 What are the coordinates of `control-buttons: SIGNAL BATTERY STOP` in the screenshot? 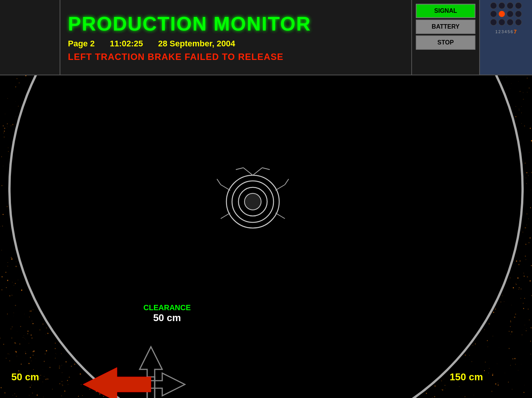 It's located at (445, 37).